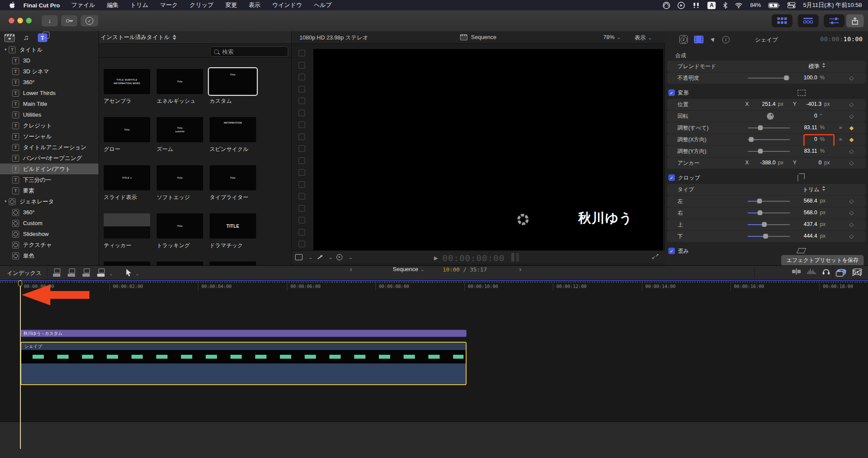 The height and width of the screenshot is (458, 868). I want to click on menu-bar-clock: 5月11日(木) 午前10:58, so click(832, 5).